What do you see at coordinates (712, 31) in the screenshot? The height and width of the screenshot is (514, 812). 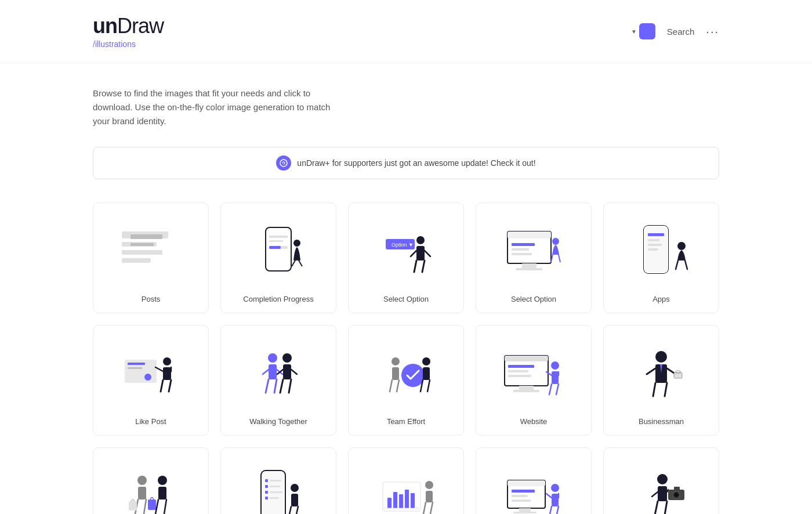 I see `more-options-button: ···` at bounding box center [712, 31].